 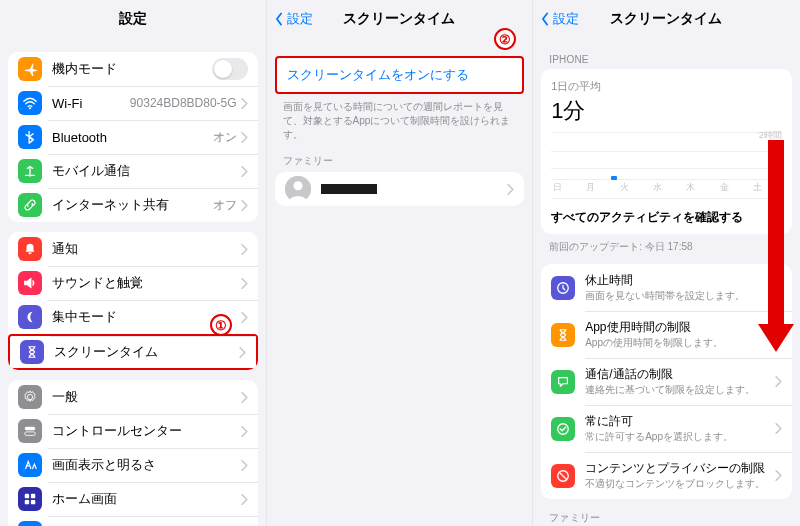 What do you see at coordinates (133, 352) in the screenshot?
I see `settings-row-hourglass: スクリーンタイム` at bounding box center [133, 352].